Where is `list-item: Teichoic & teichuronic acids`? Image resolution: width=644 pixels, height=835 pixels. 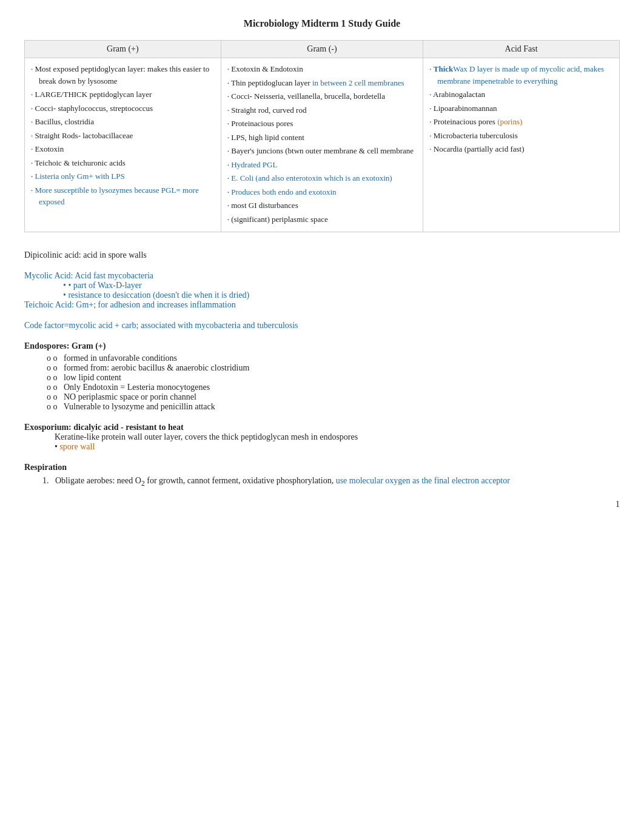
list-item: Teichoic & teichuronic acids is located at coordinates (122, 163).